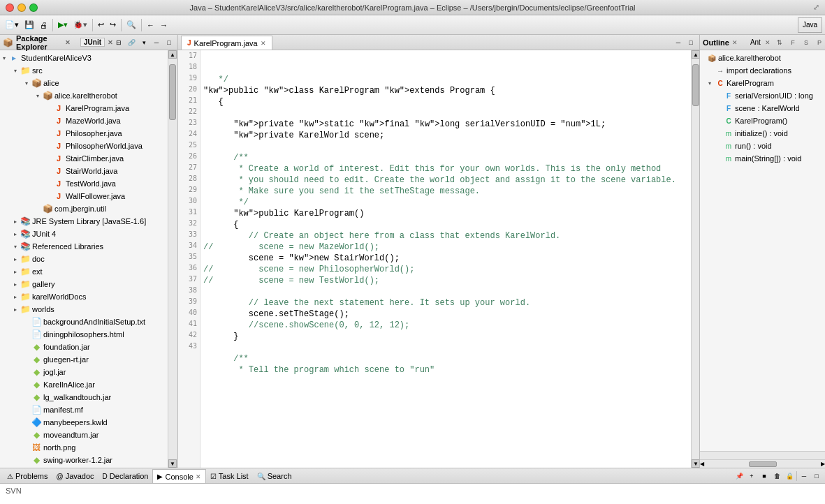 The image size is (825, 504). Describe the element at coordinates (84, 209) in the screenshot. I see `tree-item-comjbergin: 📦com.jbergin.util` at that location.